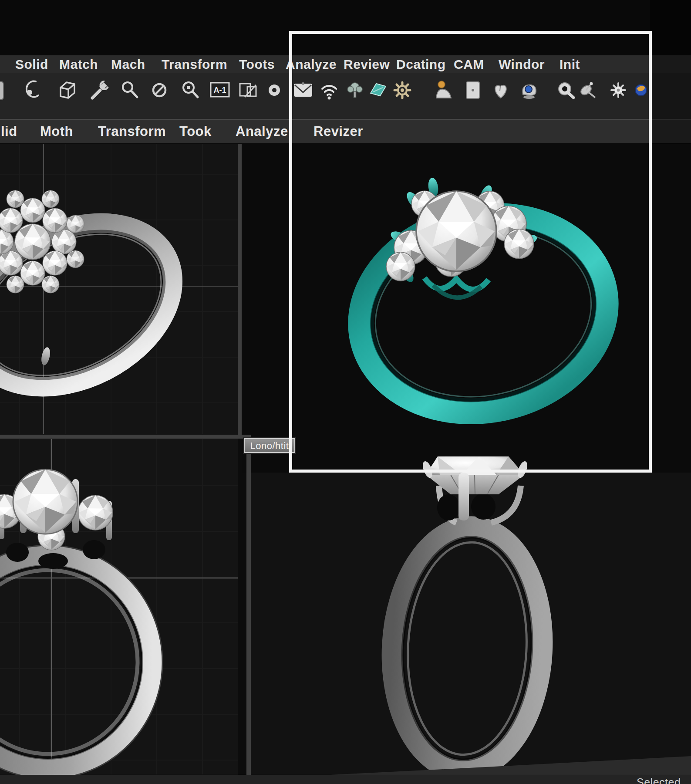  Describe the element at coordinates (35, 90) in the screenshot. I see `curve-tool-icon` at that location.